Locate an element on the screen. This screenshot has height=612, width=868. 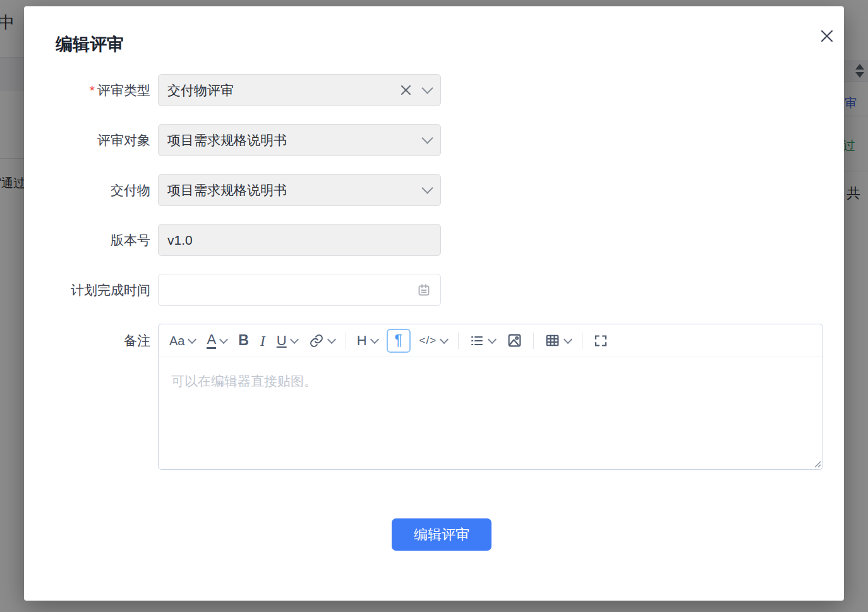
italic-button: I is located at coordinates (263, 341).